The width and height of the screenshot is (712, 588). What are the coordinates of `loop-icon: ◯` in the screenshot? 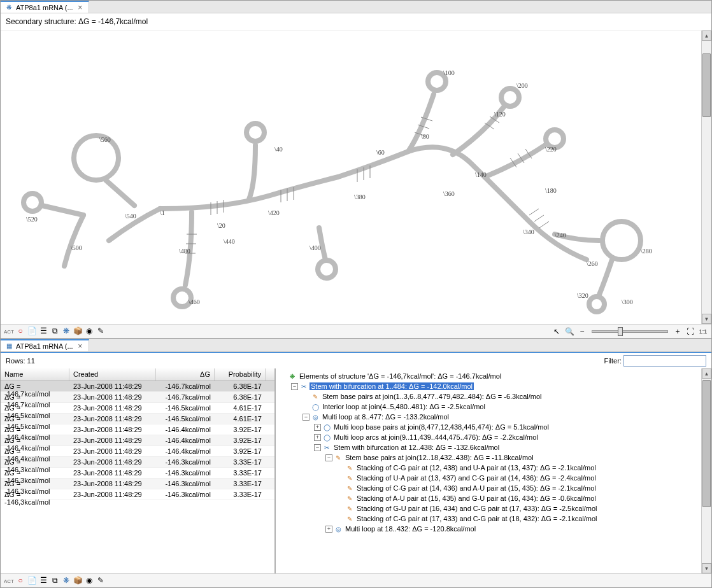 It's located at (327, 437).